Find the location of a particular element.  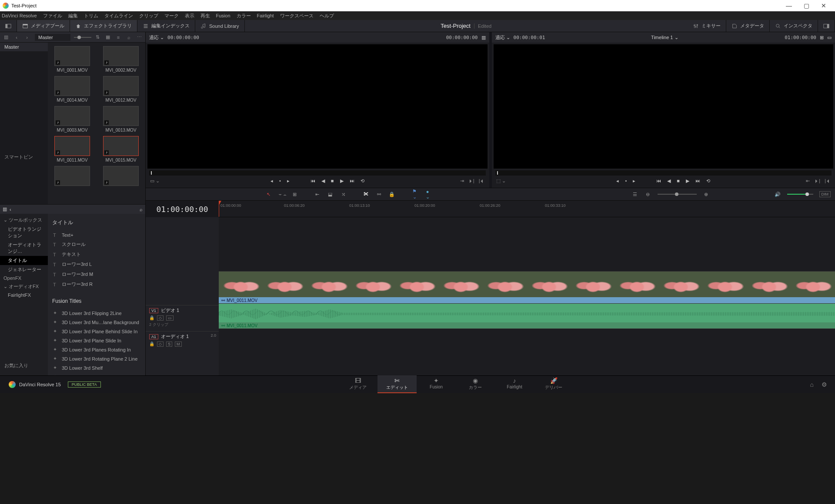

panel-toggle-left-icon is located at coordinates (9, 26).